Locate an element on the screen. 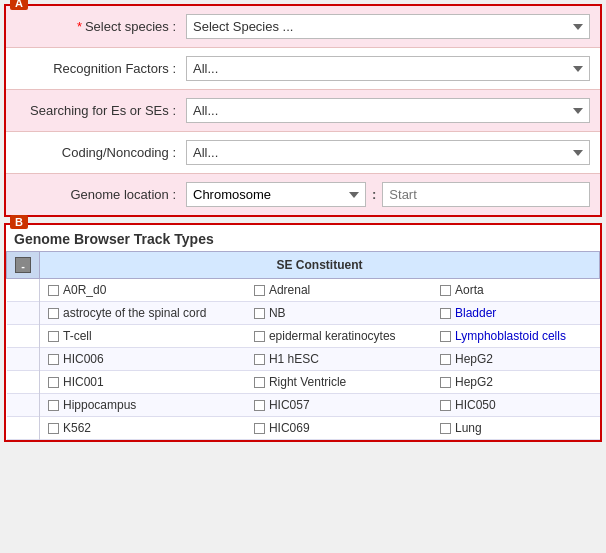 This screenshot has width=606, height=553. cell-label: HIC050 is located at coordinates (476, 405).